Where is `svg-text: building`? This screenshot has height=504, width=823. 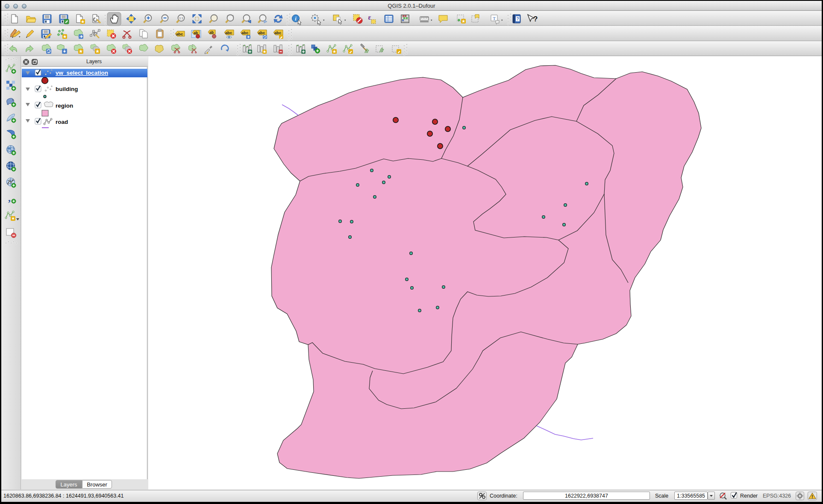
svg-text: building is located at coordinates (67, 89).